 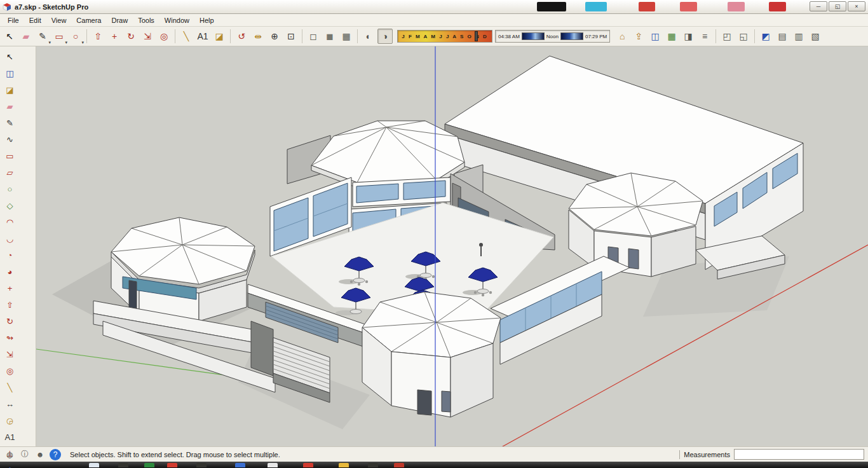 What do you see at coordinates (10, 272) in the screenshot?
I see `three-point-arc-tool-icon: ◕` at bounding box center [10, 272].